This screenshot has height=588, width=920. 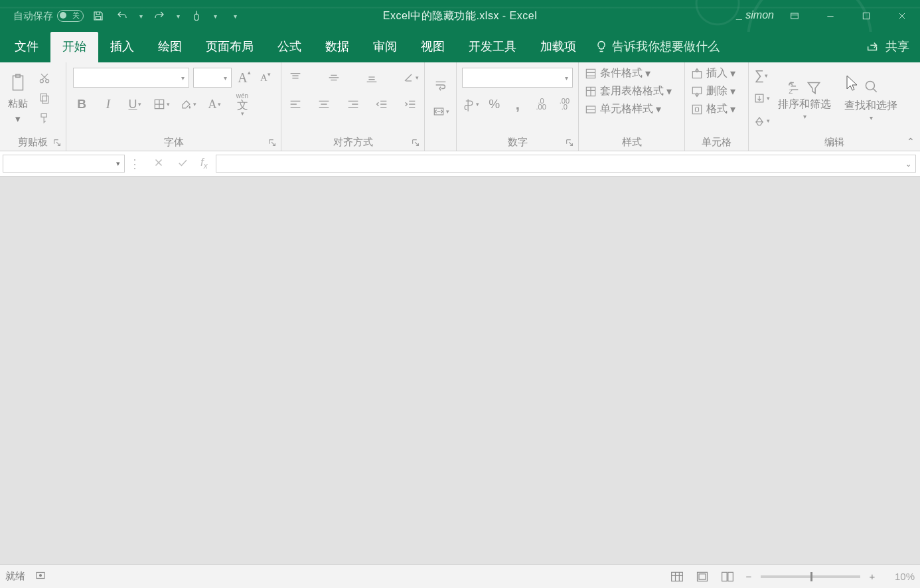 I want to click on italic-icon: I, so click(x=108, y=104).